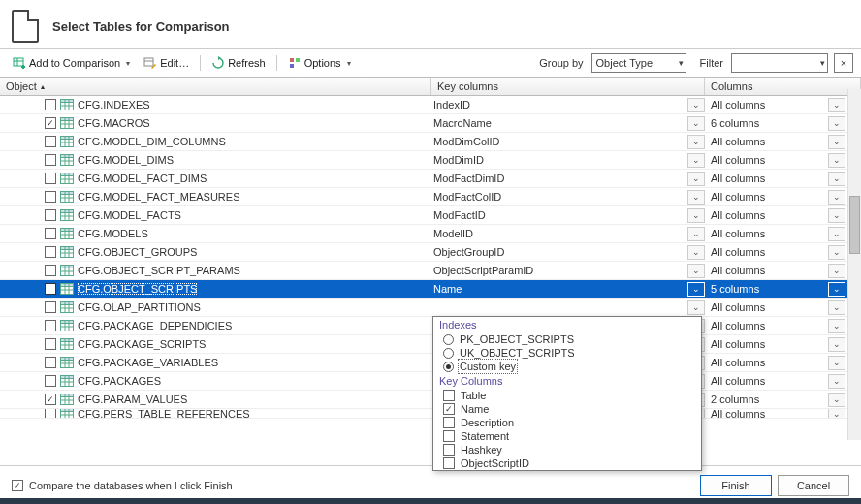 The height and width of the screenshot is (504, 861). Describe the element at coordinates (430, 215) in the screenshot. I see `table-row: CFG.MODEL_FACTSModFactID⌄All columns⌄` at that location.